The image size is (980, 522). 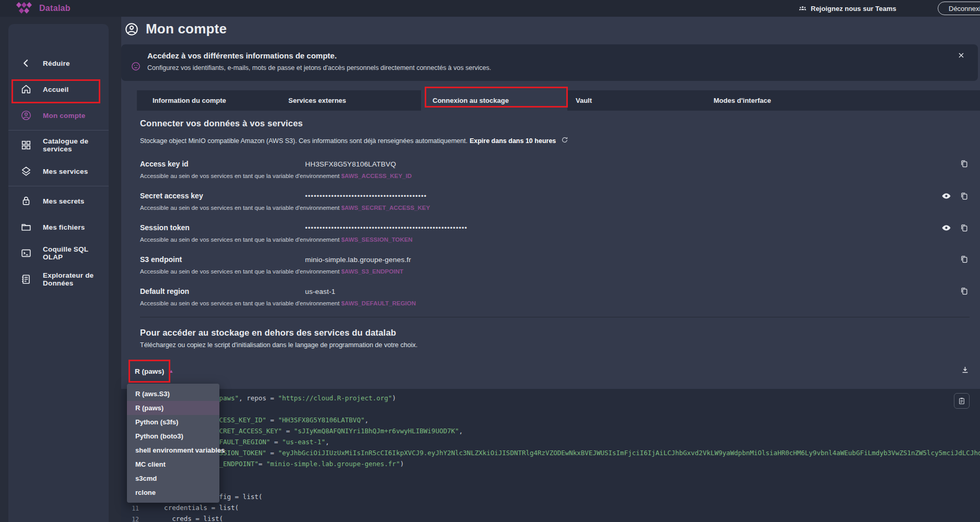 I want to click on datalab-logo-icon, so click(x=24, y=8).